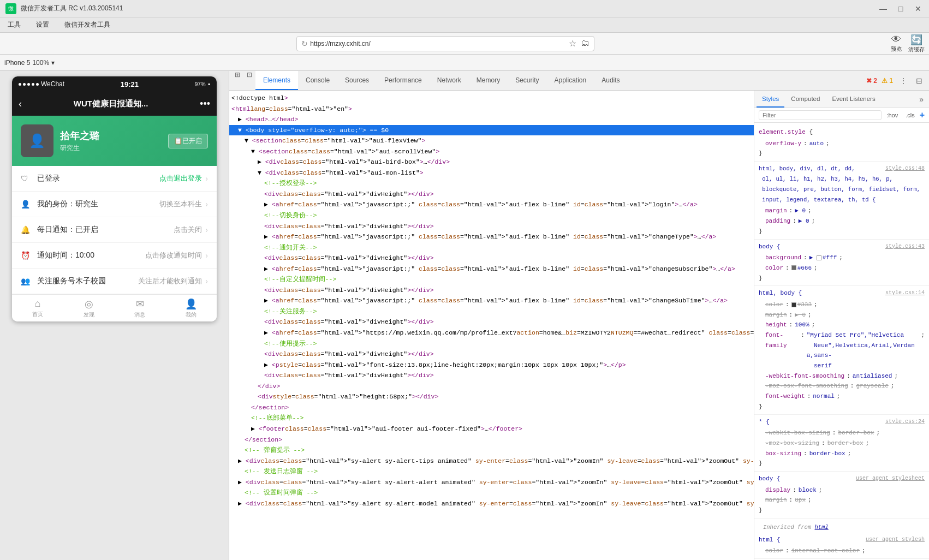  Describe the element at coordinates (89, 308) in the screenshot. I see `nav-discover: ◎ 发现` at that location.